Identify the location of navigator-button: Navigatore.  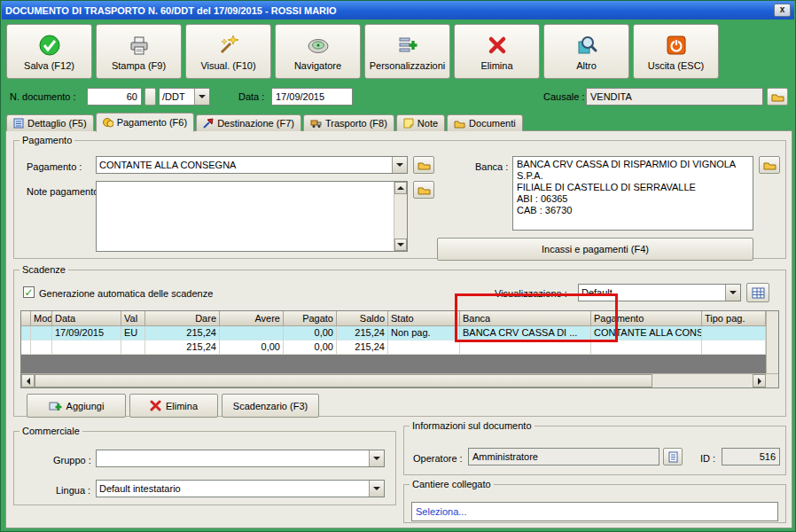
(317, 51).